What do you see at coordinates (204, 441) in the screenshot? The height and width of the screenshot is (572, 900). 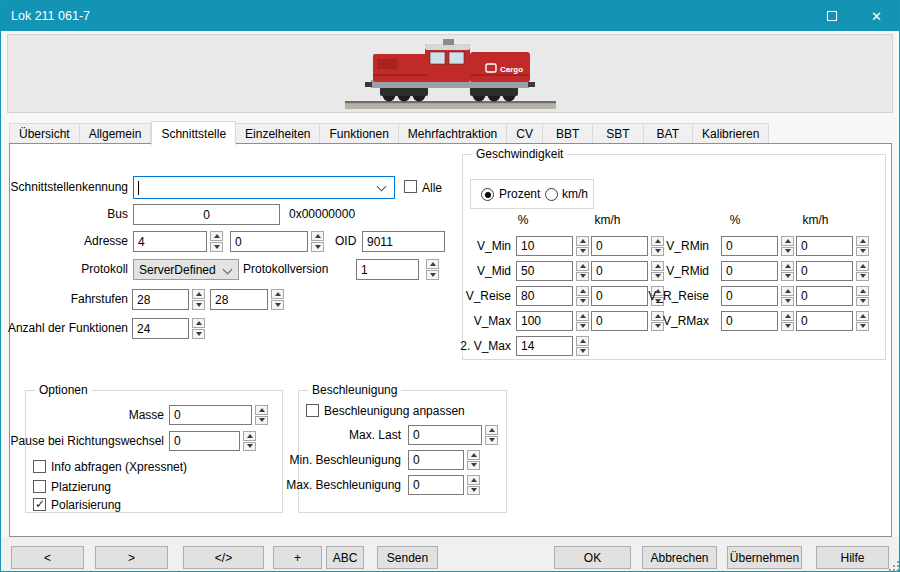 I see `pause-input` at bounding box center [204, 441].